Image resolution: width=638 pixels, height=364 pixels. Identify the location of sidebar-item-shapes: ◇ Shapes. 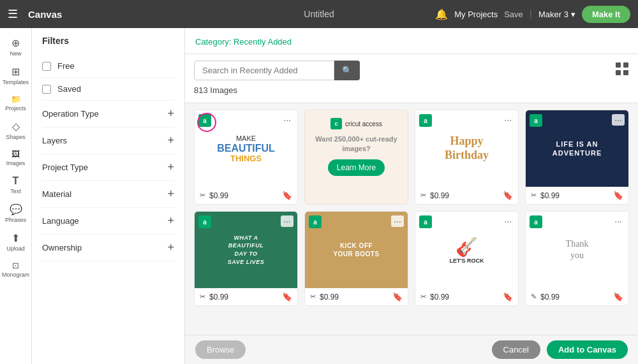
(15, 130).